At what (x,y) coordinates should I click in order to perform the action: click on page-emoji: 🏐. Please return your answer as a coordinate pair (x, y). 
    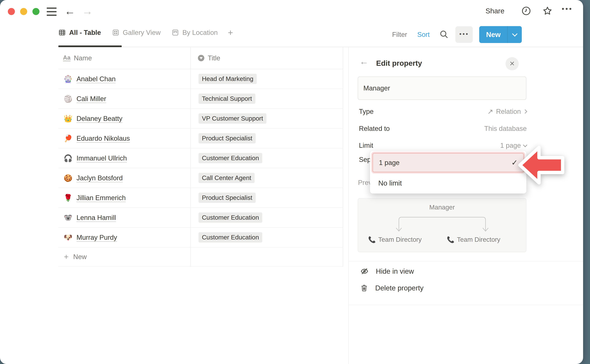
    Looking at the image, I should click on (68, 99).